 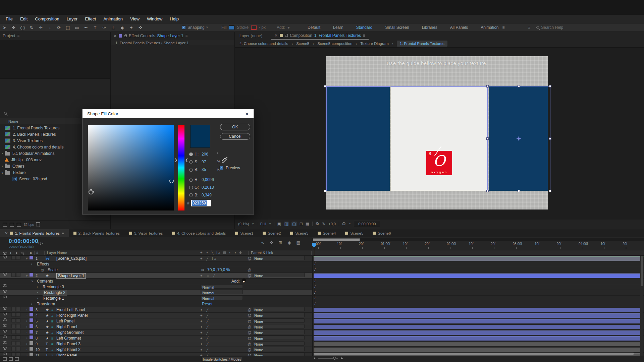 I want to click on tool-icon: ↓, so click(x=50, y=27).